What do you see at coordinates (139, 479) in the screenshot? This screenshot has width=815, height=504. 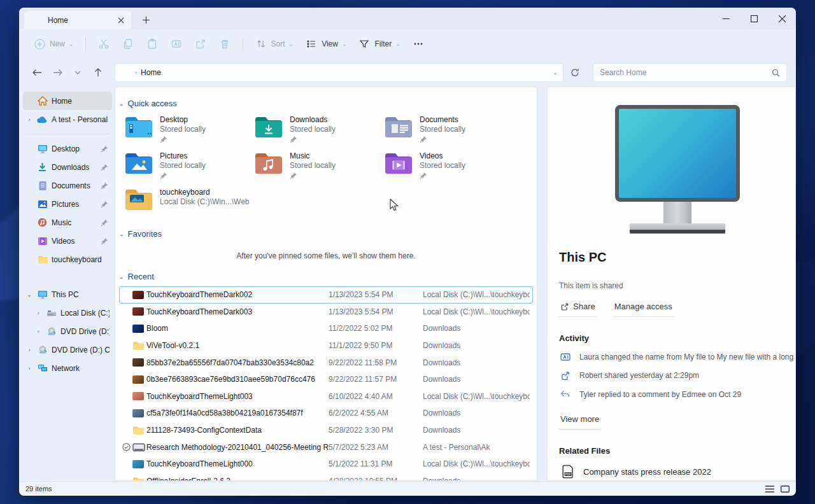 I see `folder-small-icon` at bounding box center [139, 479].